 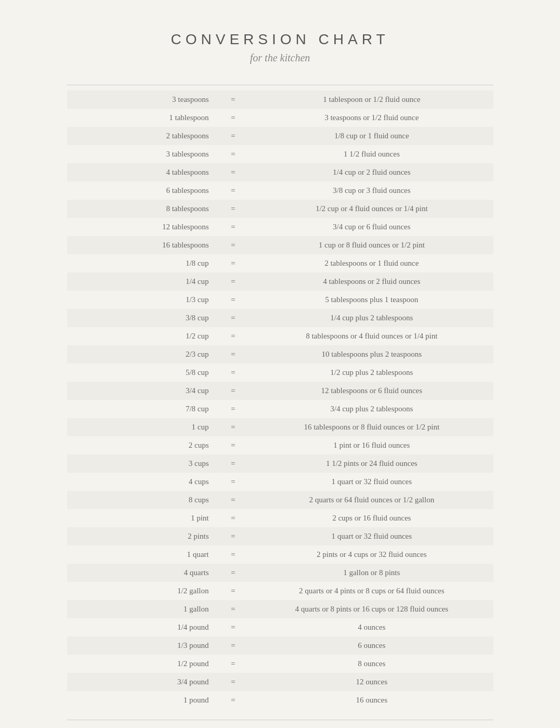 What do you see at coordinates (280, 154) in the screenshot?
I see `table-row: 3 tablespoons=1 1/2 fluid ounces` at bounding box center [280, 154].